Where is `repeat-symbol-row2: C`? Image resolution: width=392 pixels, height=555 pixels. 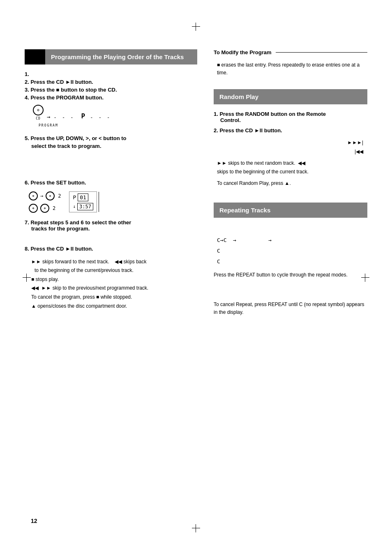 repeat-symbol-row2: C is located at coordinates (292, 251).